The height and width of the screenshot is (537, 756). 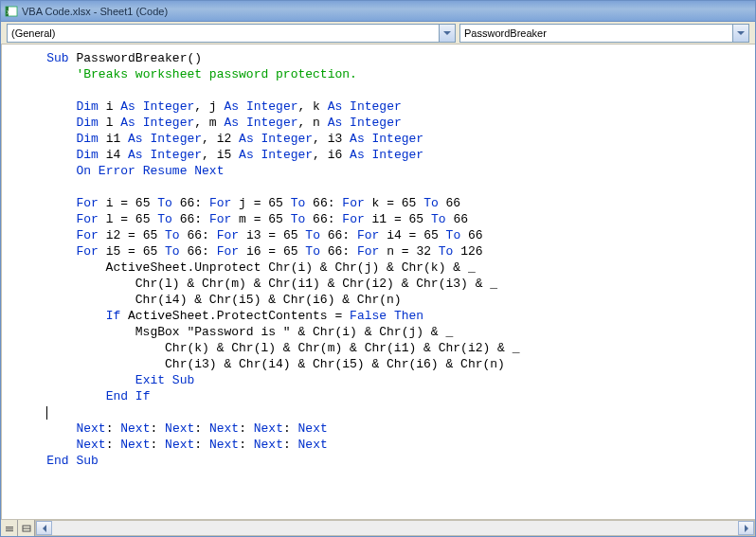 I want to click on dropdown-row: (General) PasswordBreaker, so click(x=378, y=33).